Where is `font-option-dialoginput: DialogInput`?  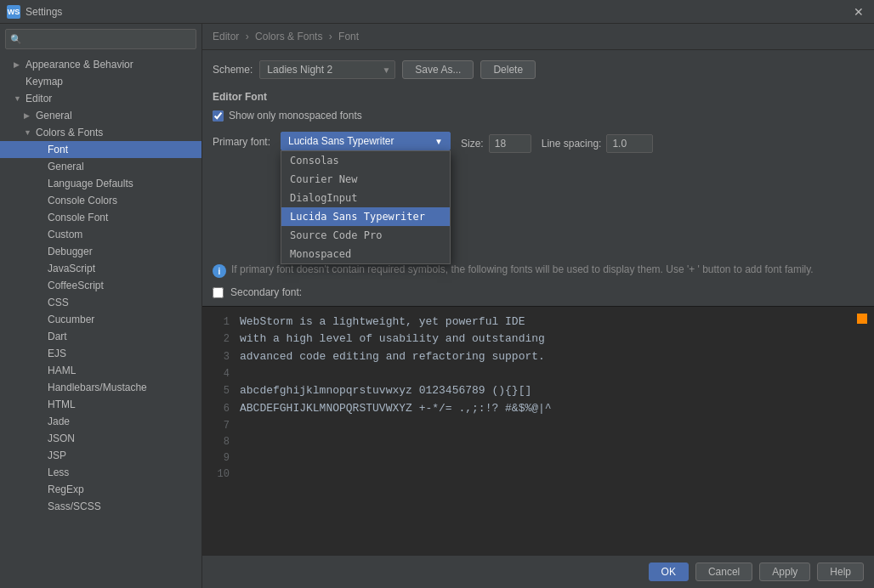
font-option-dialoginput: DialogInput is located at coordinates (366, 198).